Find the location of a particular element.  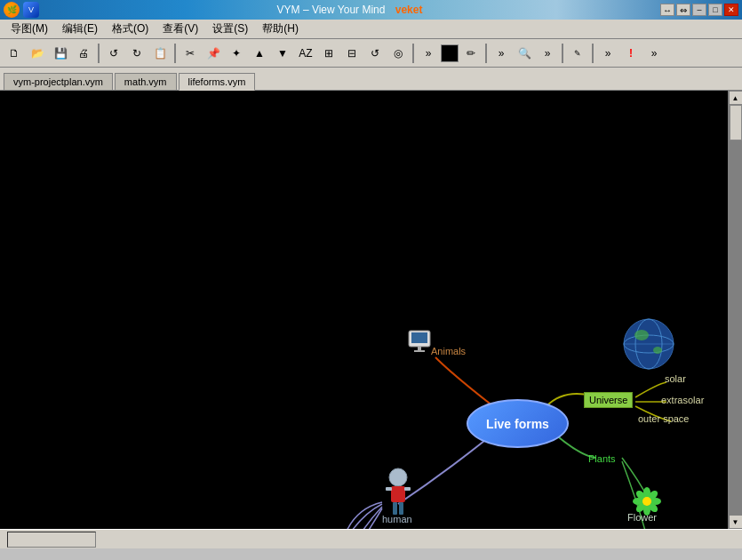

menu-edit: 编辑(E) is located at coordinates (80, 28).